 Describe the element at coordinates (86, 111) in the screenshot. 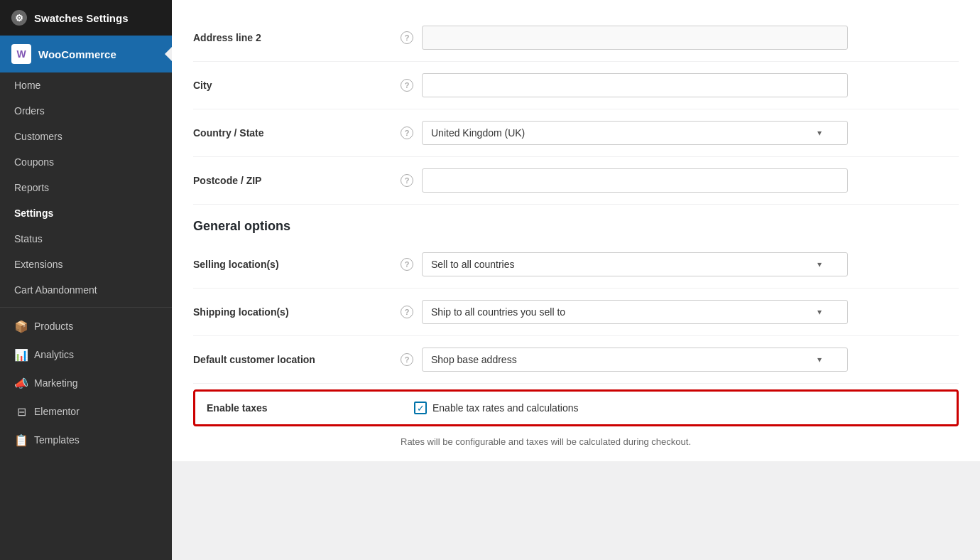

I see `sidebar-item-orders: Orders` at that location.